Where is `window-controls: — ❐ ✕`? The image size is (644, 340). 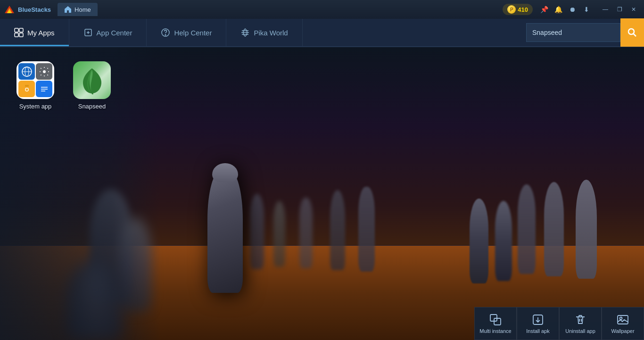
window-controls: — ❐ ✕ is located at coordinates (619, 9).